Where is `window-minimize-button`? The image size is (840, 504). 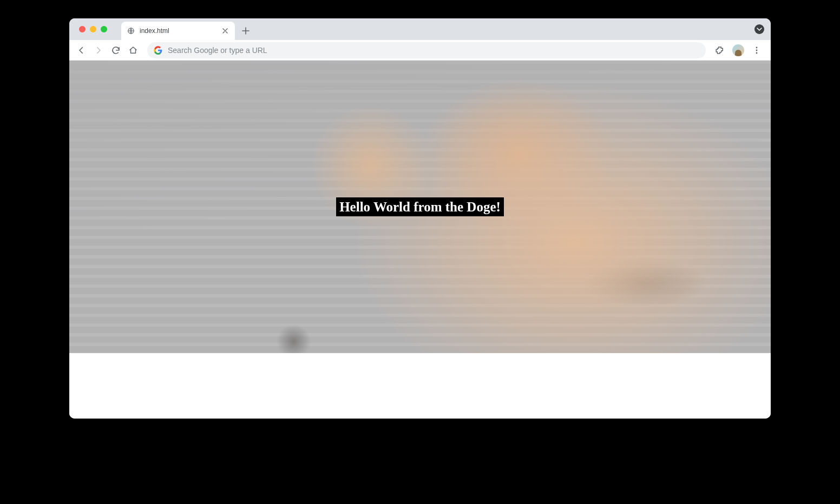
window-minimize-button is located at coordinates (93, 29).